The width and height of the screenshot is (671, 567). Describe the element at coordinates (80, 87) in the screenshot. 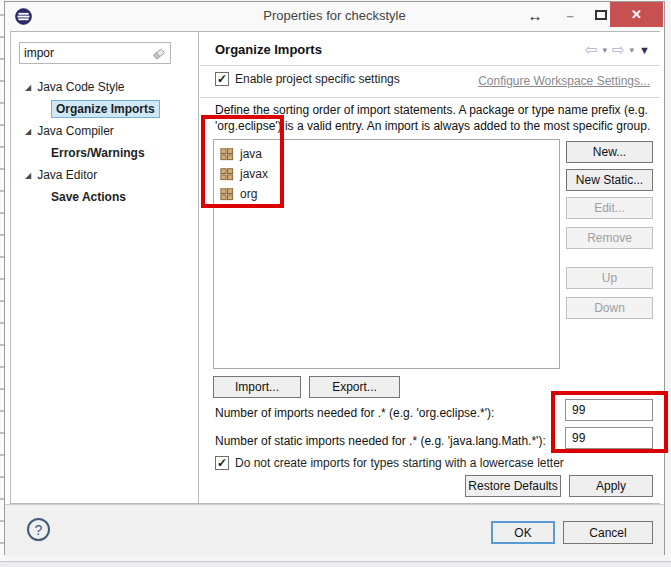

I see `tree-label: Java Code Style` at that location.